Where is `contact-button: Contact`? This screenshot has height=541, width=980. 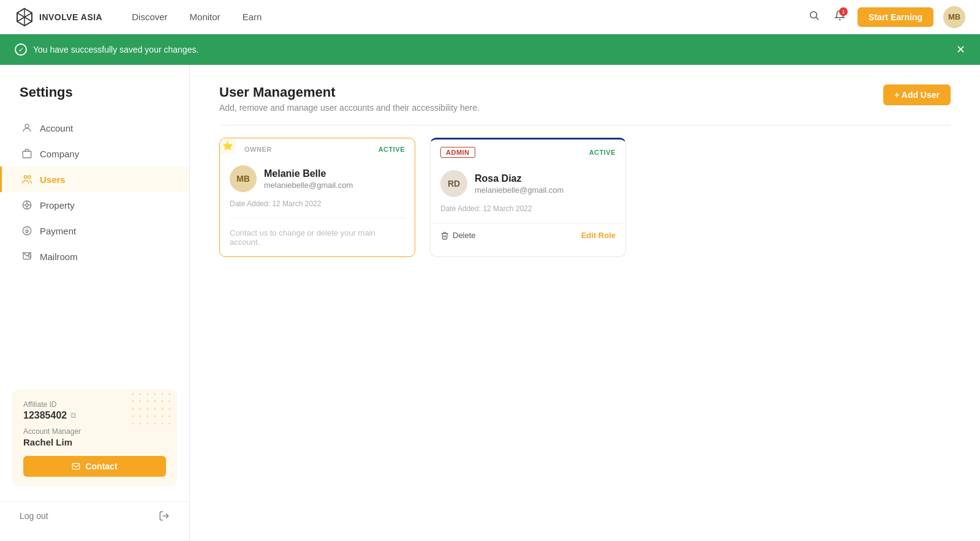 contact-button: Contact is located at coordinates (94, 466).